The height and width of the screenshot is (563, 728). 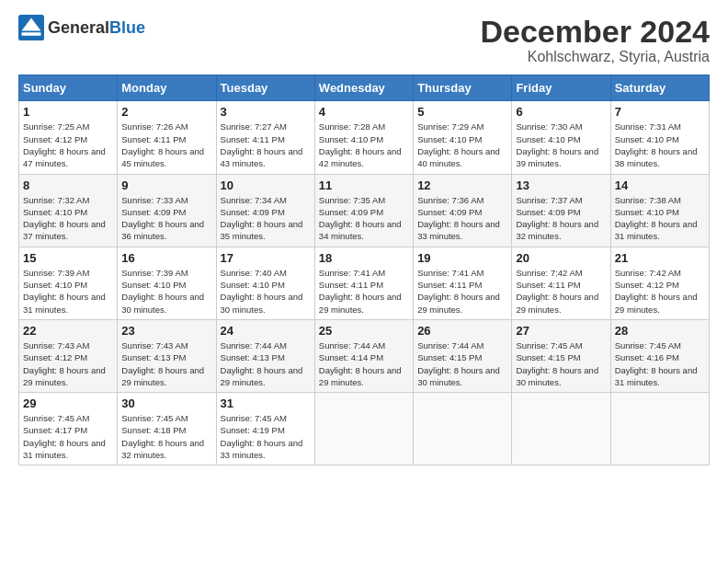 I want to click on logo-general: General, so click(x=79, y=28).